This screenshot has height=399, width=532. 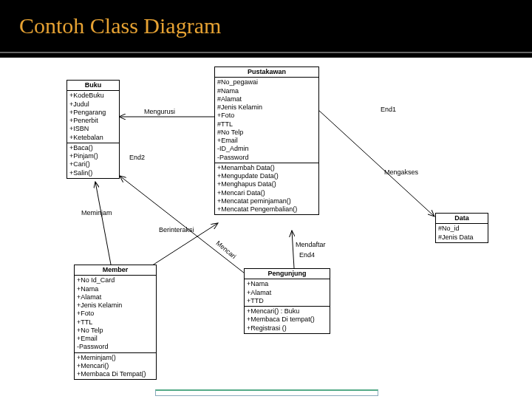 I want to click on attr: +TTD, so click(x=287, y=301).